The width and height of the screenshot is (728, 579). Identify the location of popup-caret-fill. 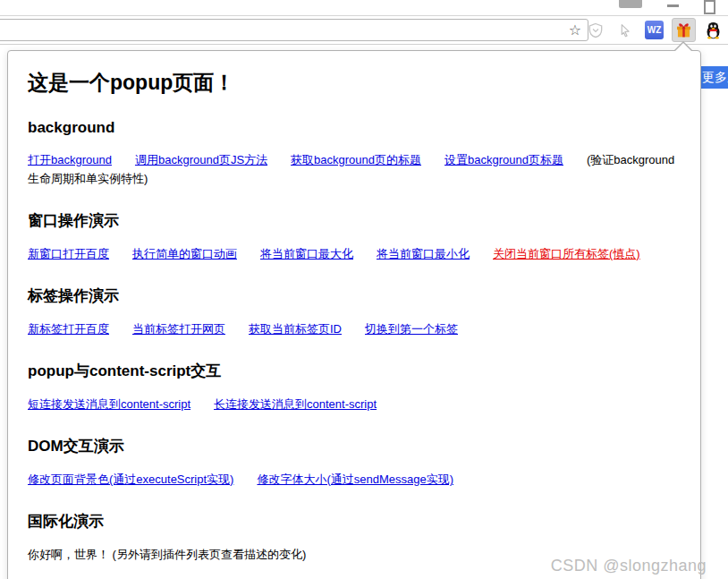
(683, 47).